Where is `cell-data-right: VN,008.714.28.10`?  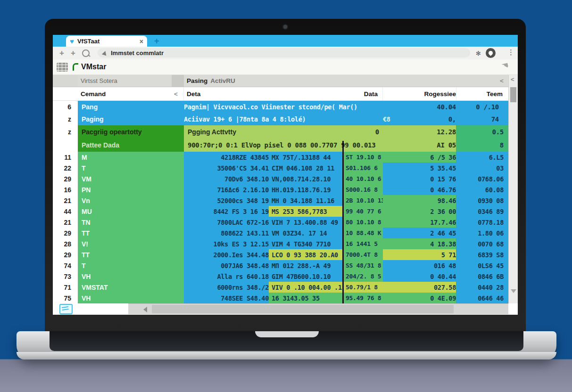 cell-data-right: VN,008.714.28.10 is located at coordinates (306, 179).